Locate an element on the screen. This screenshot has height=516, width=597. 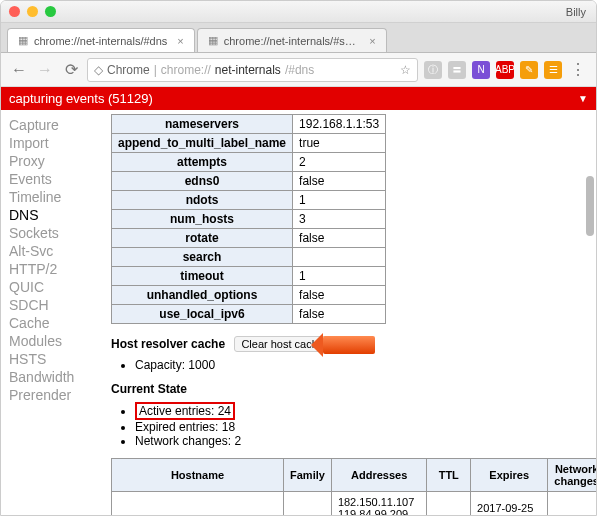
config-key: unhandled_options is located at coordinates (202, 296).